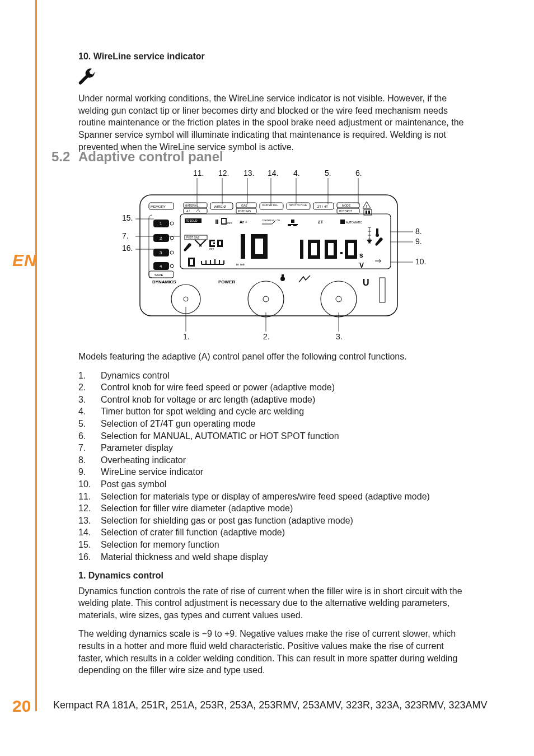  What do you see at coordinates (188, 211) in the screenshot?
I see `svg-text: A /` at bounding box center [188, 211].